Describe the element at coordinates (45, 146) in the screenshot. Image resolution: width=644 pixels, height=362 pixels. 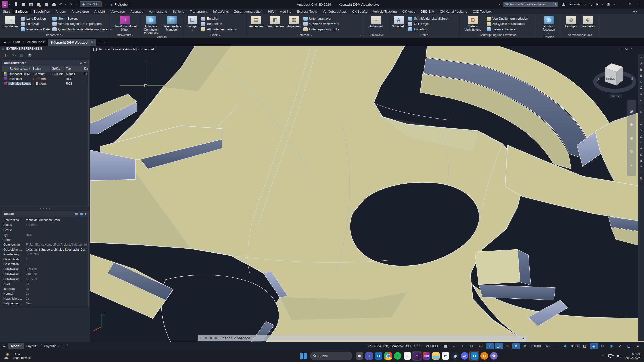
I see `xref-list-empty-area` at that location.